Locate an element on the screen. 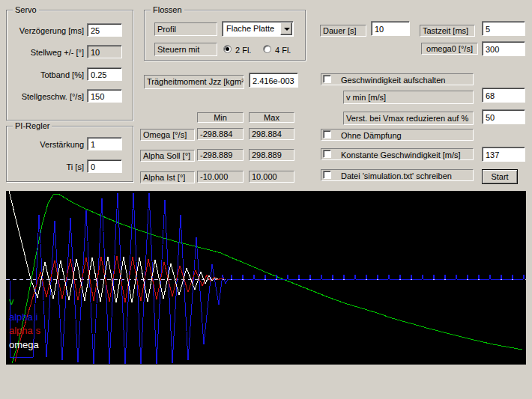  profil-label: Profil is located at coordinates (186, 29).